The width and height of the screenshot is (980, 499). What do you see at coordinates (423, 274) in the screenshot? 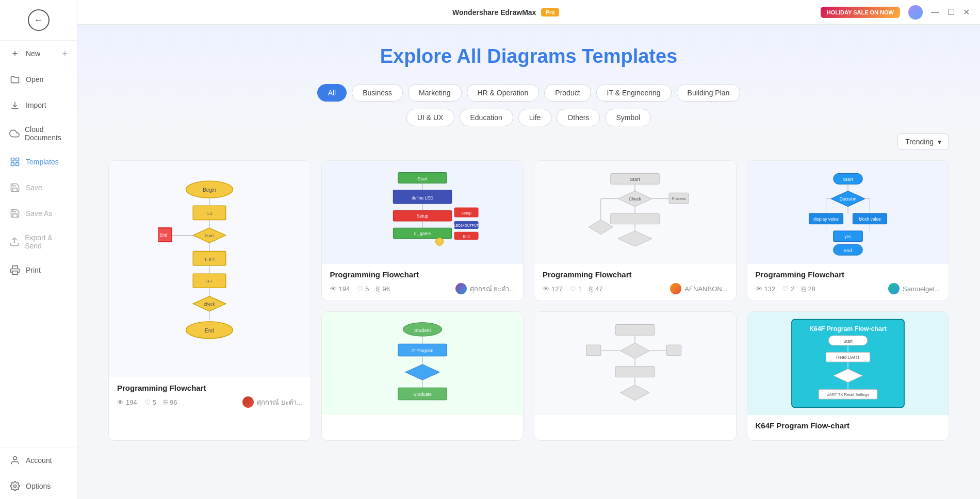
I see `card-title-2: Programming Flowchart` at bounding box center [423, 274].